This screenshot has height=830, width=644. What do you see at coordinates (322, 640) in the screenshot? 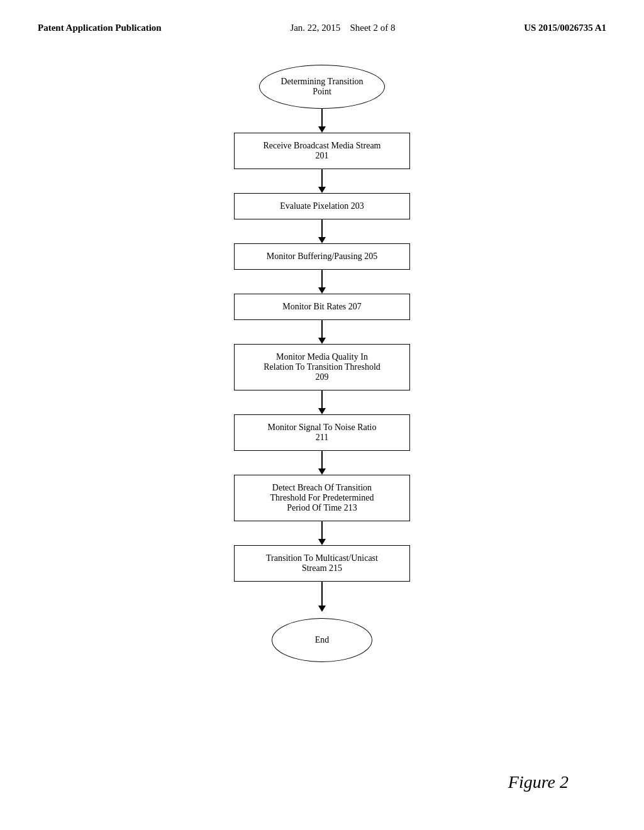
I see `node-end: End` at bounding box center [322, 640].